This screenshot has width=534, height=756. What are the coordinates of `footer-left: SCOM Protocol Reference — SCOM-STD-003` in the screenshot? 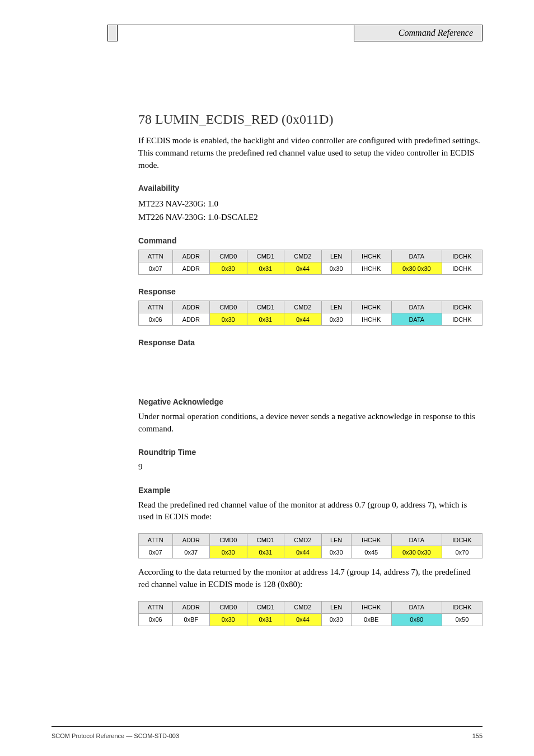 It's located at (115, 736).